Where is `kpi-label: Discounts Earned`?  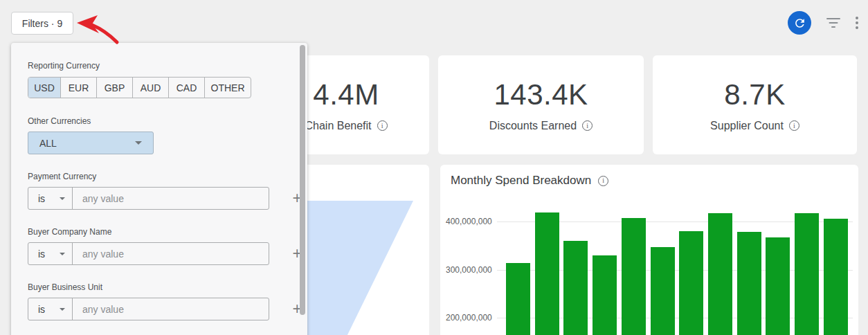
kpi-label: Discounts Earned is located at coordinates (541, 126).